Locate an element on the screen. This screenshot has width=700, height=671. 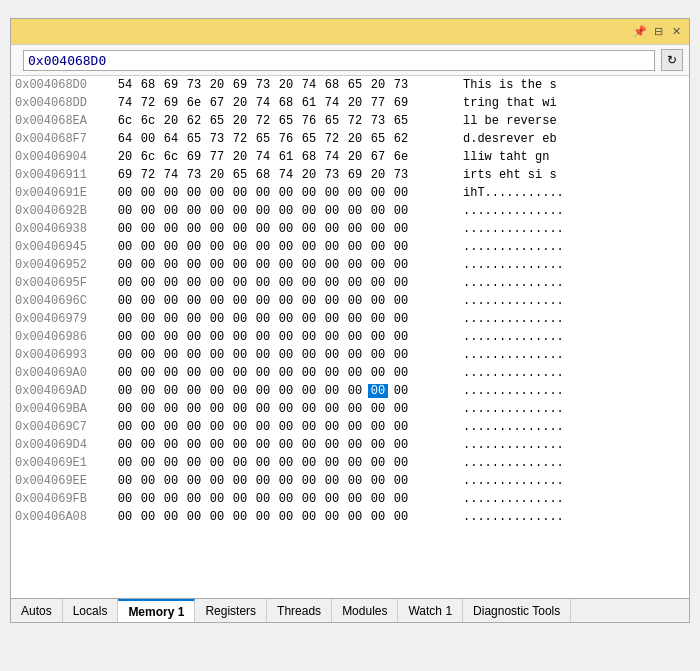
ascii-column: d.desrever eb is located at coordinates (574, 139).